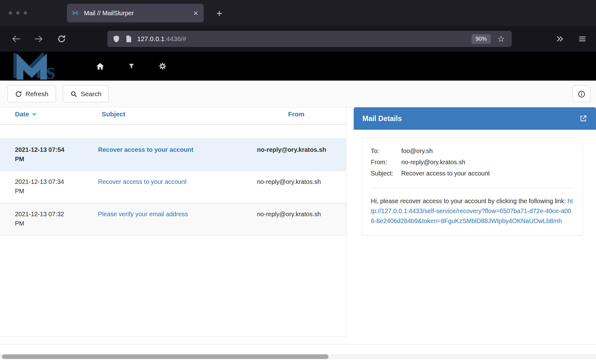 This screenshot has height=364, width=596. Describe the element at coordinates (143, 214) in the screenshot. I see `mail-subject-link: Please verify your email address` at that location.